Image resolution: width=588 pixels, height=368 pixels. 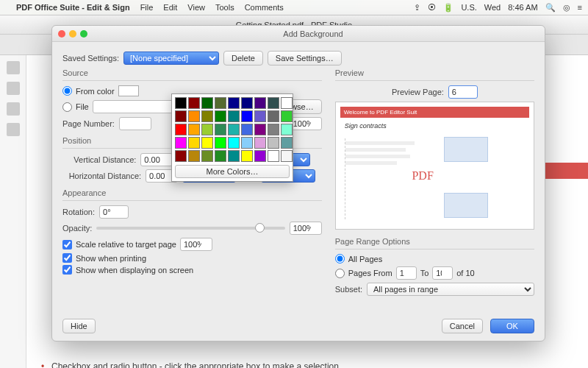 I want to click on traffic-lights, so click(x=73, y=34).